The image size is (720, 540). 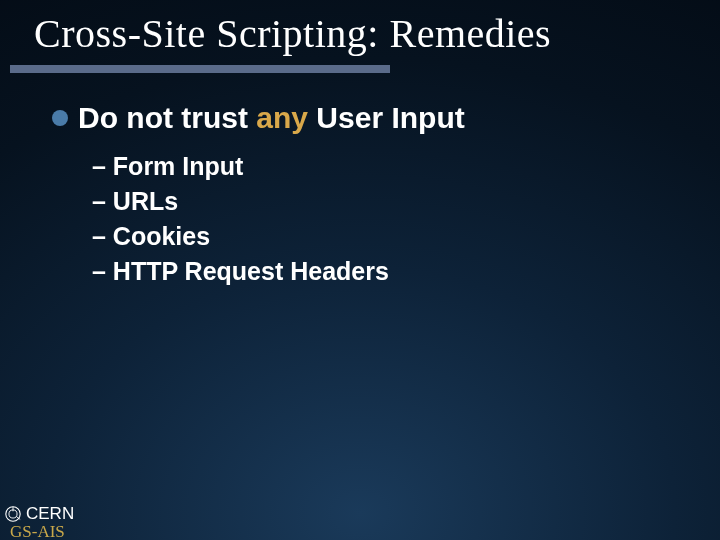 What do you see at coordinates (386, 118) in the screenshot?
I see `main-bullet: Do not trust any User Input` at bounding box center [386, 118].